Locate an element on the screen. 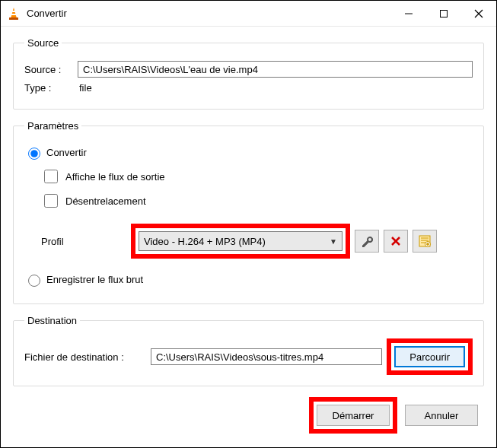 The image size is (497, 448). list-new-icon is located at coordinates (425, 241).